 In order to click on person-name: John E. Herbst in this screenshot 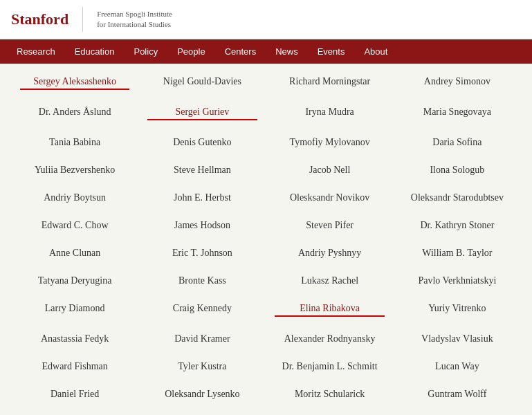, I will do `click(202, 198)`.